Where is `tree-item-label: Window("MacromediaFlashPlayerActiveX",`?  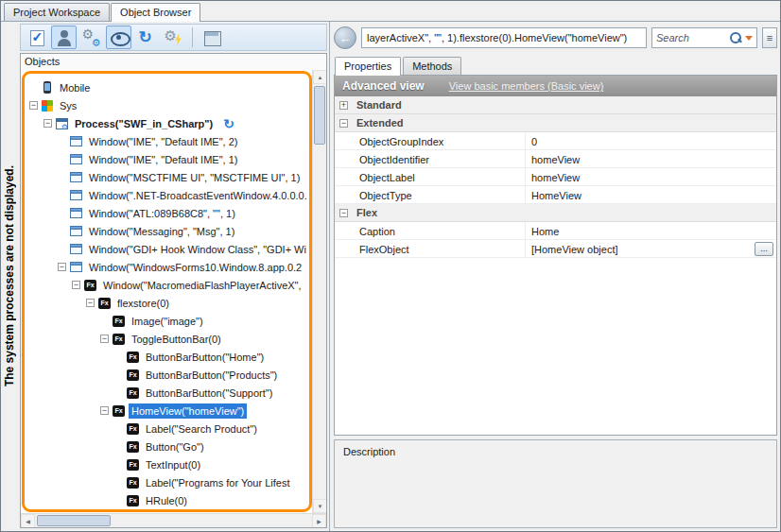 tree-item-label: Window("MacromediaFlashPlayerActiveX", is located at coordinates (202, 285).